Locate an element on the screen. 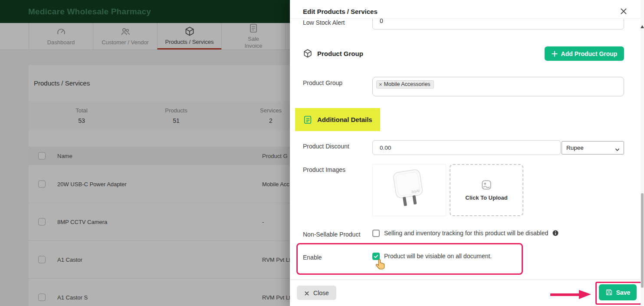  package-icon is located at coordinates (308, 53).